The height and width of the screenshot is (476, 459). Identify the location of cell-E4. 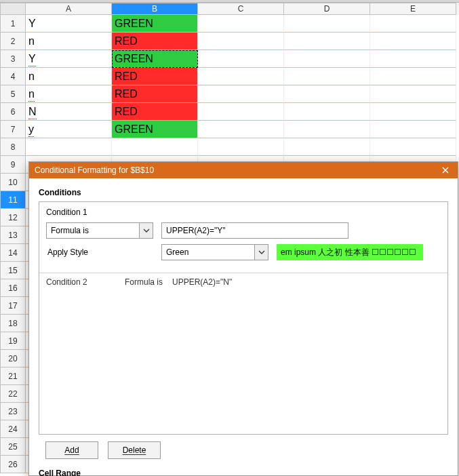
(414, 77).